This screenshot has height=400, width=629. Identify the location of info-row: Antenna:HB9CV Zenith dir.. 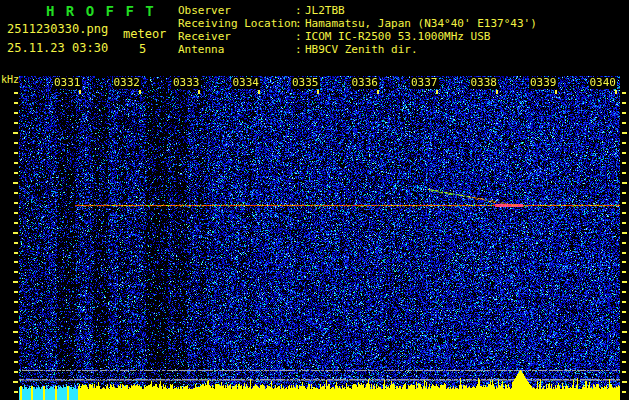
(358, 50).